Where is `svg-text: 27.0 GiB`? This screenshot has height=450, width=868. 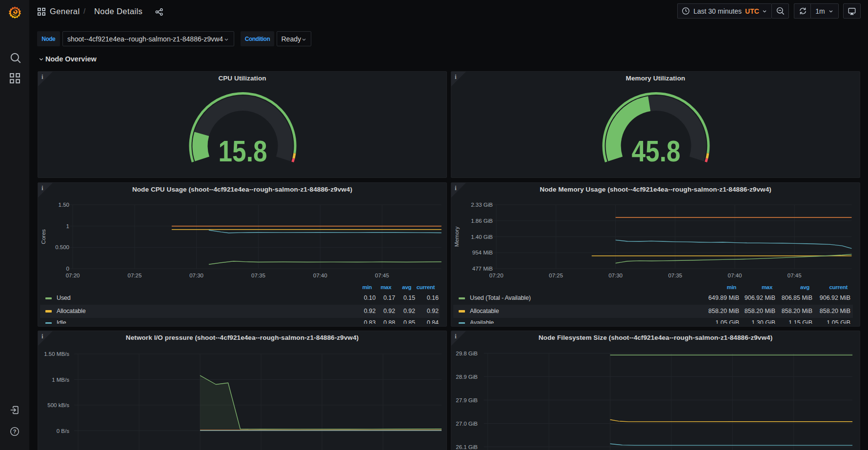 svg-text: 27.0 GiB is located at coordinates (466, 424).